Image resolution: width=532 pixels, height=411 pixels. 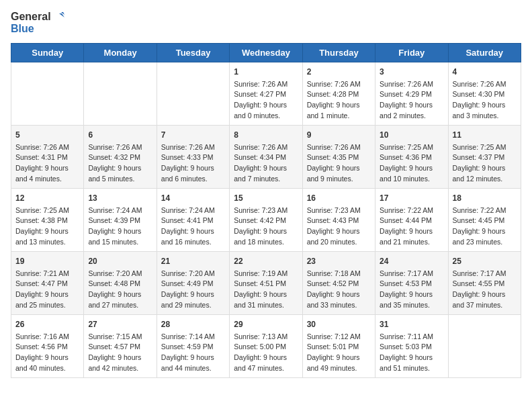 What do you see at coordinates (484, 52) in the screenshot?
I see `weekday-header-saturday: Saturday` at bounding box center [484, 52].